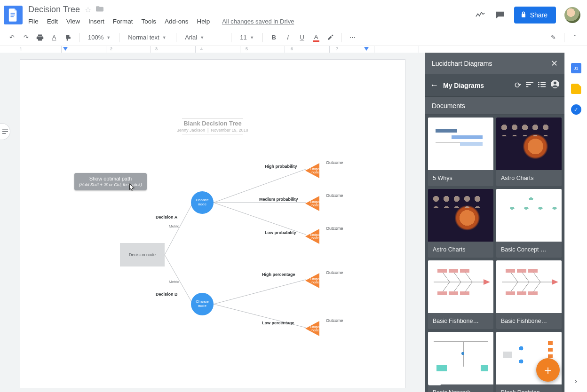  What do you see at coordinates (278, 323) in the screenshot?
I see `label-low-pct: Low percentage` at bounding box center [278, 323].